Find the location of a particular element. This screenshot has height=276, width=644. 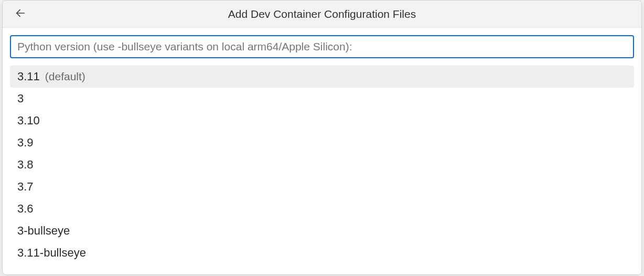

quickpick-title: Add Dev Container Configuration Files is located at coordinates (322, 14).